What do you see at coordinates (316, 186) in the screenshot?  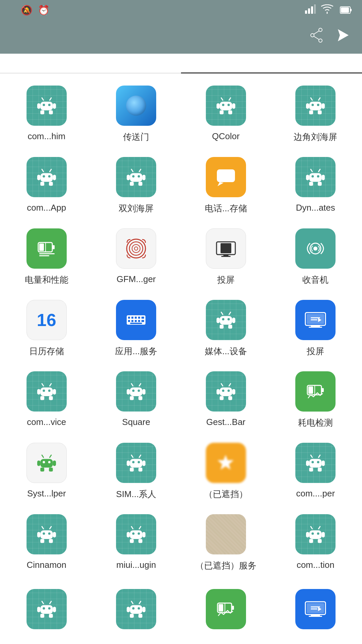 I see `app-item: Dyn...ates` at bounding box center [316, 186].